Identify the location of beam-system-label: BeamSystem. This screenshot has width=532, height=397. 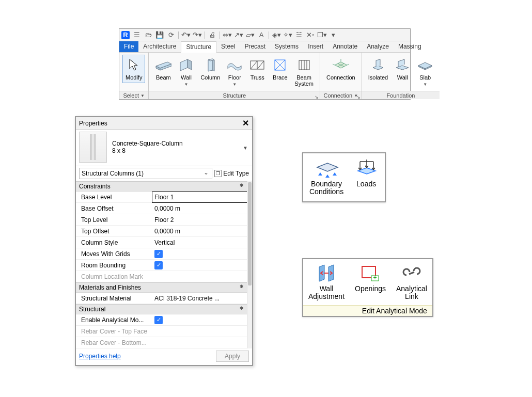
(304, 81).